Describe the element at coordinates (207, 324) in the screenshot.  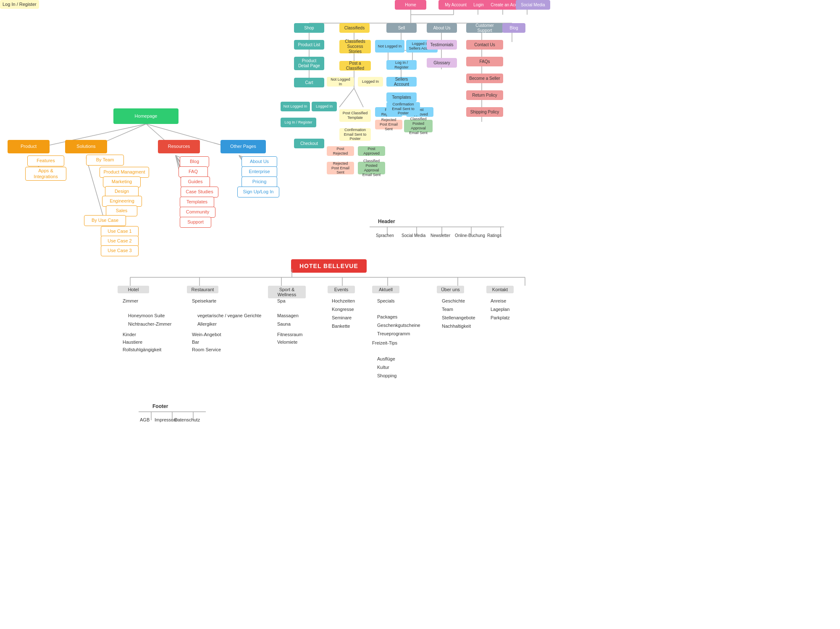
I see `allergiker-text: Allergiker` at that location.